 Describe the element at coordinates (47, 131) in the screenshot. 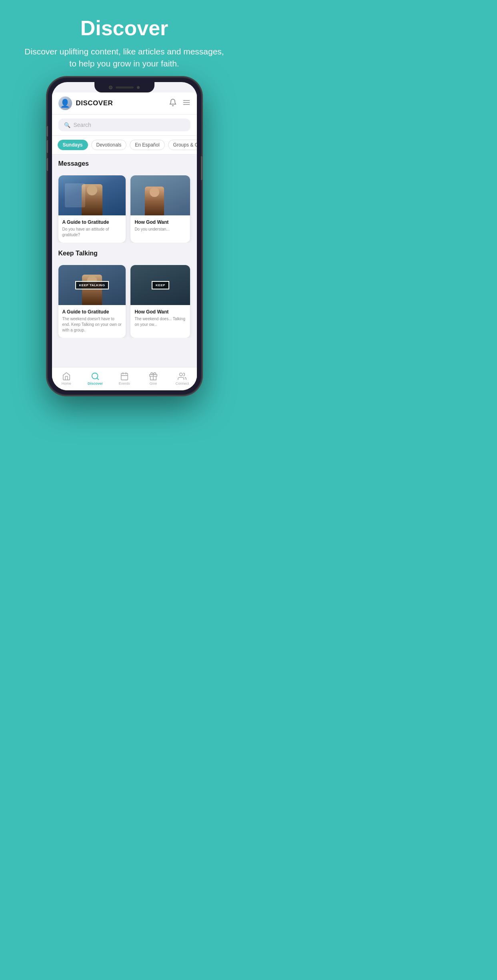

I see `silent-switch` at that location.